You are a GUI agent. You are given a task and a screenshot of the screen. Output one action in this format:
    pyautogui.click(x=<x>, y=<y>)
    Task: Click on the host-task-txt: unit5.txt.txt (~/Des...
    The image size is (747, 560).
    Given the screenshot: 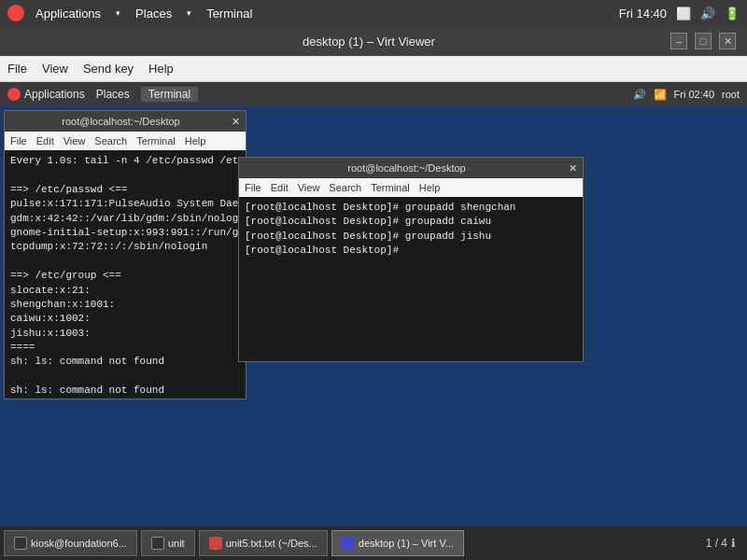 What is the action you would take?
    pyautogui.click(x=263, y=543)
    